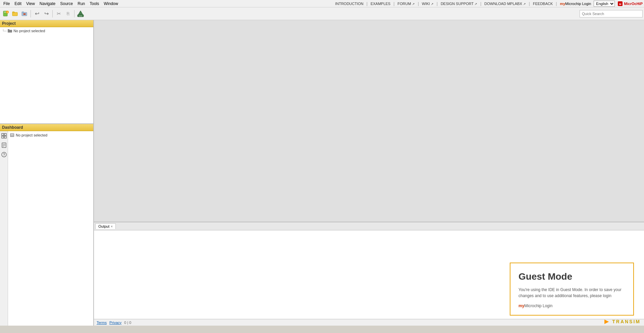 This screenshot has width=644, height=333. What do you see at coordinates (459, 4) in the screenshot?
I see `nav-design-support: DESIGN SUPPORT ↗` at bounding box center [459, 4].